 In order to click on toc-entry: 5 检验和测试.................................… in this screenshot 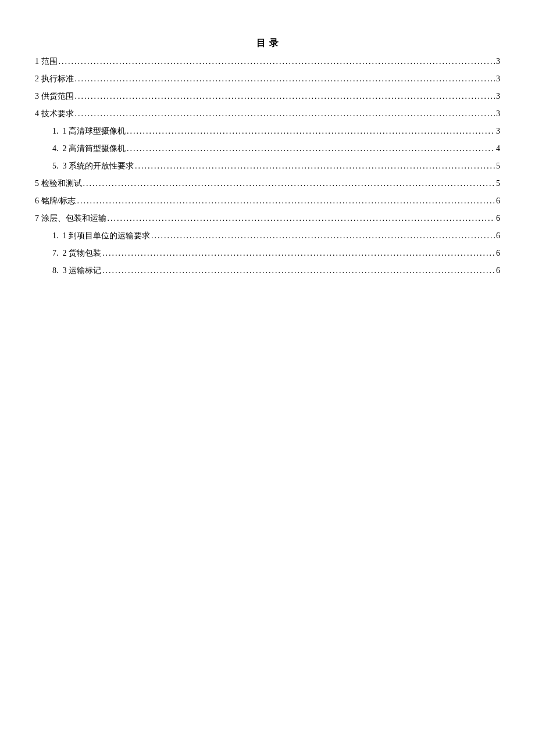, I will do `click(268, 184)`.